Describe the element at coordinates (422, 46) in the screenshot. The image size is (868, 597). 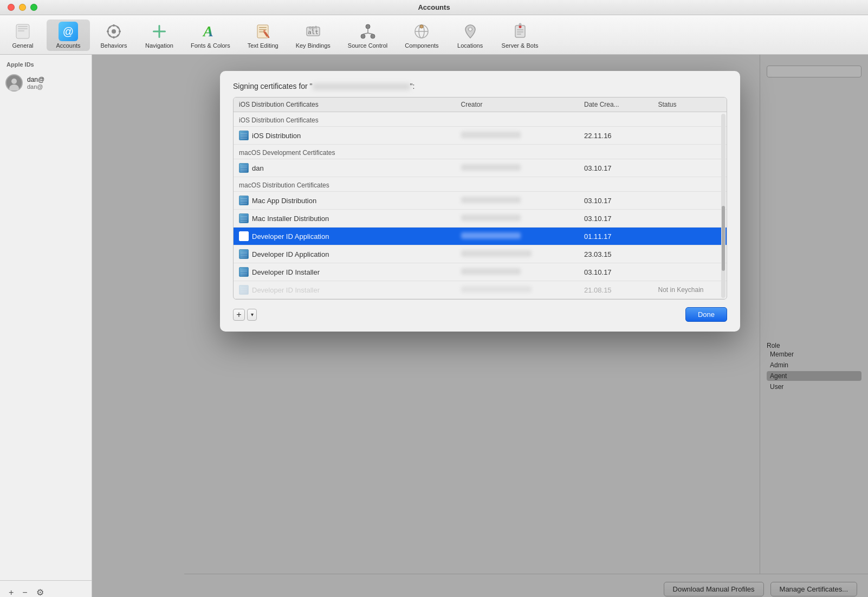
I see `components-label: Components` at that location.